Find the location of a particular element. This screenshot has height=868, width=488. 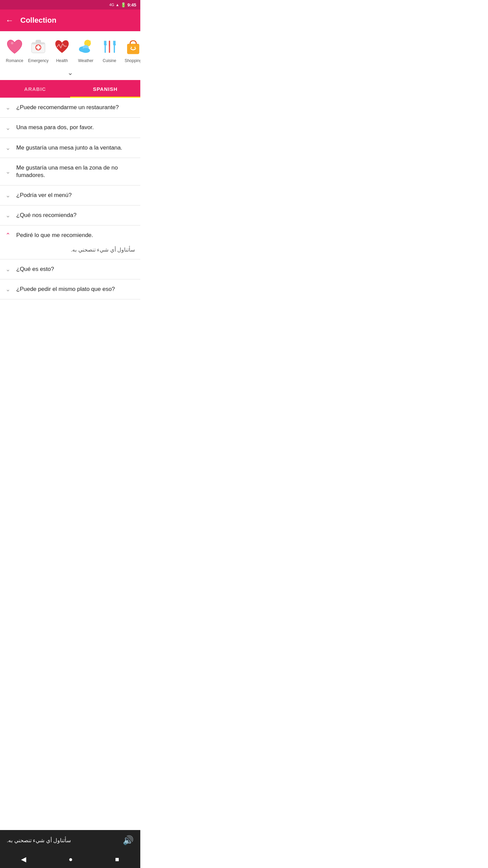

status-icons: 4G ▲ 🔋 9:45 is located at coordinates (123, 5).